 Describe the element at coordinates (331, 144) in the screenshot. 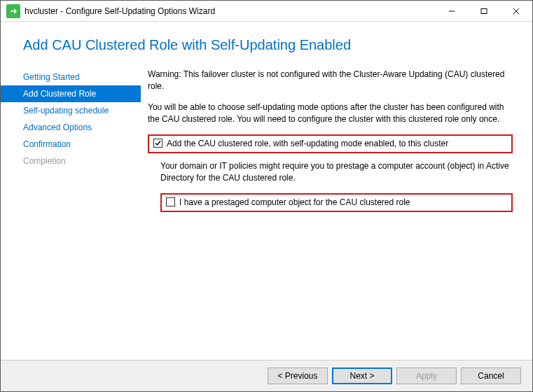

I see `add-role-option: Add the CAU clustered role, with self-up…` at that location.